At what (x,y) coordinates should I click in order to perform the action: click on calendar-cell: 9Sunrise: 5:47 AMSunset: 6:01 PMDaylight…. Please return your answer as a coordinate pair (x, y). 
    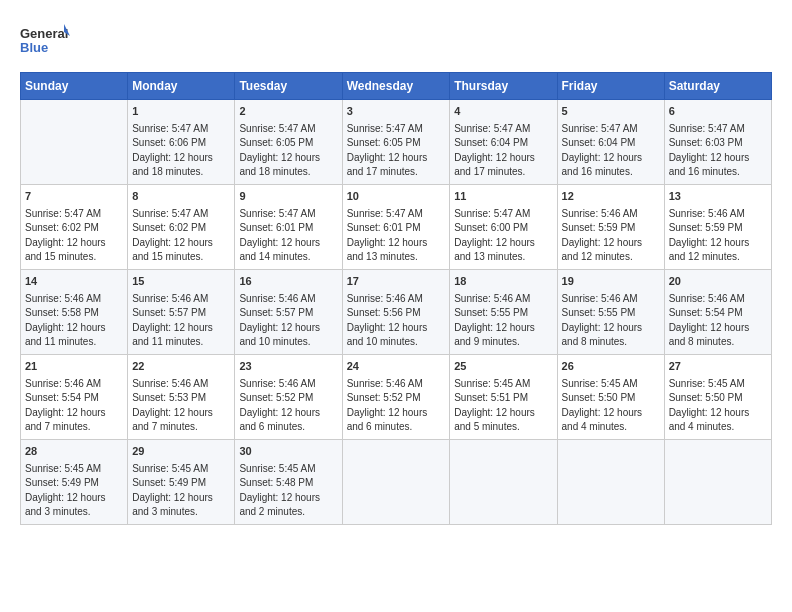
    Looking at the image, I should click on (288, 226).